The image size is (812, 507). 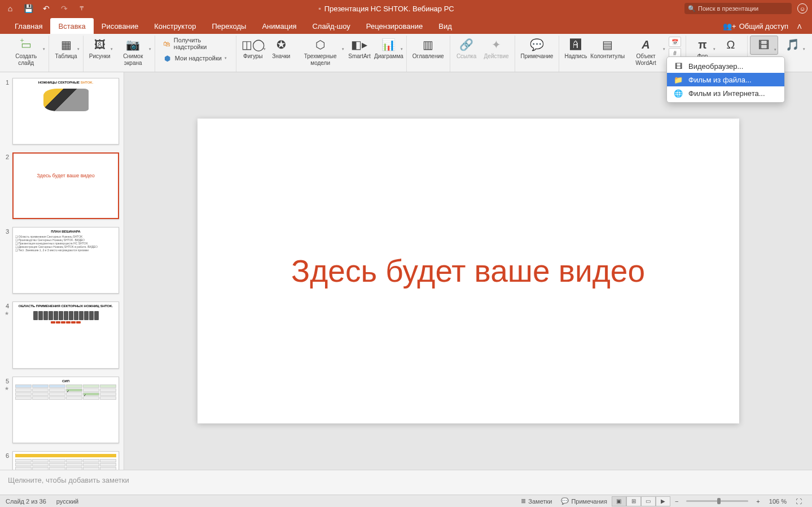 What do you see at coordinates (7, 111) in the screenshot?
I see `thumb-index: 1` at bounding box center [7, 111].